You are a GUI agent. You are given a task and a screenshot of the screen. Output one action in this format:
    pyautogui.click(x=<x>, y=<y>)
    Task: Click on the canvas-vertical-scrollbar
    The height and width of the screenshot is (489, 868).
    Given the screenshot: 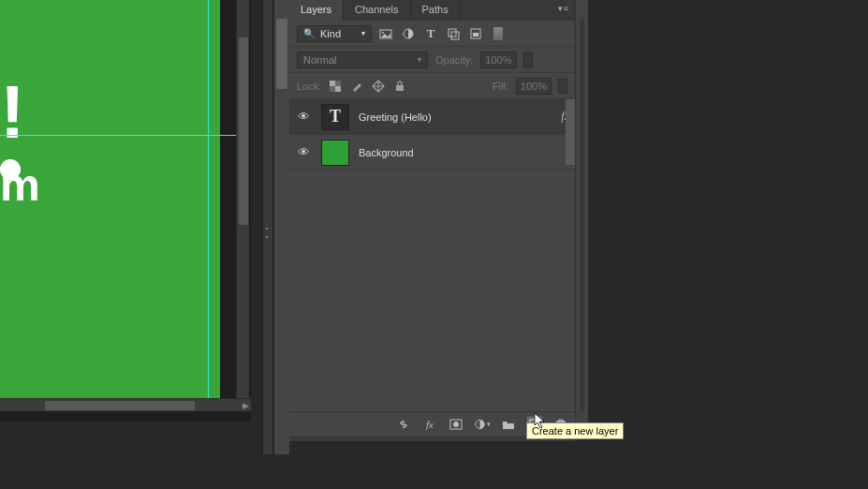 What is the action you would take?
    pyautogui.click(x=243, y=199)
    